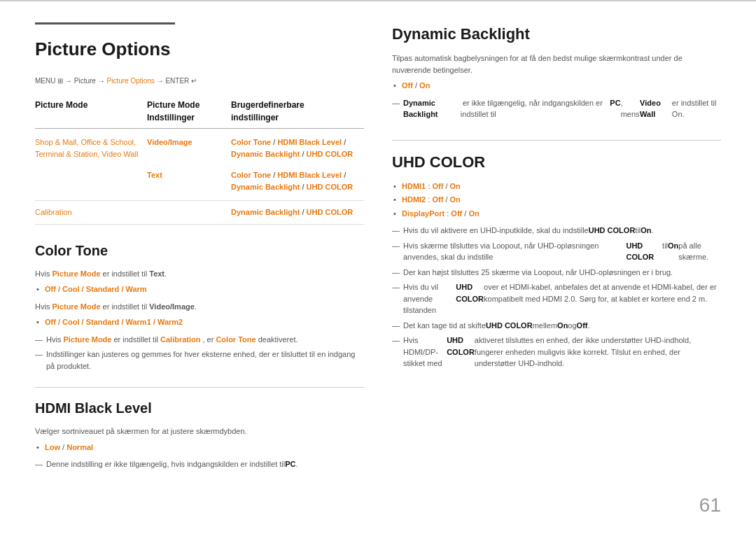 The width and height of the screenshot is (756, 534). I want to click on hdmi2-bullet: HDMI2 : Off / On, so click(556, 200).